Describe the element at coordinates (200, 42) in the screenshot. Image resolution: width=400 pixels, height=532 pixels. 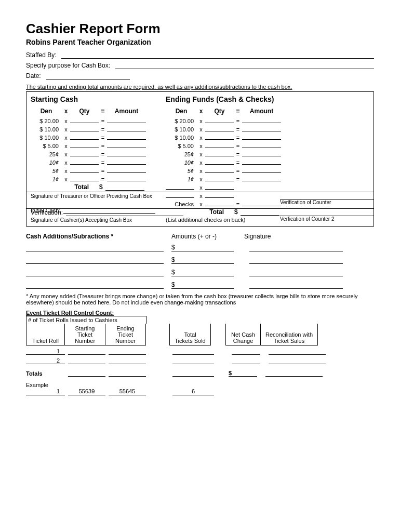
I see `page-subtitle: Robins Parent Teacher Organization` at that location.